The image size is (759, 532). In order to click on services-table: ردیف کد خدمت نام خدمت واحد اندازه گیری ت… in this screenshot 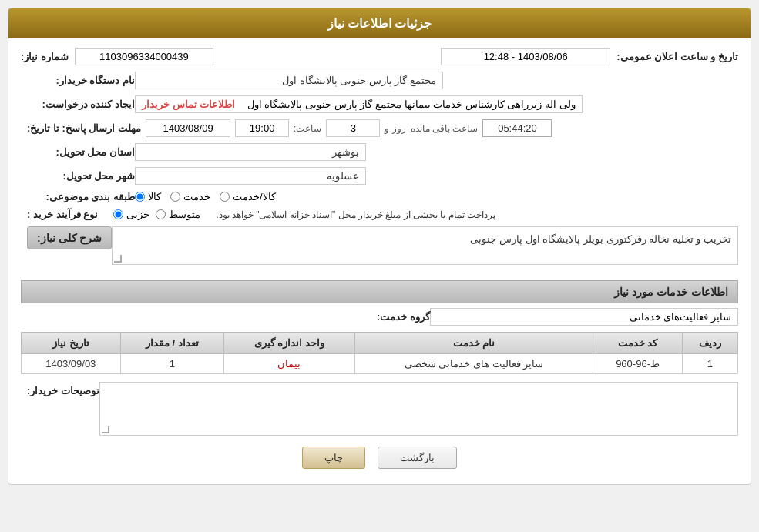, I will do `click(379, 353)`.